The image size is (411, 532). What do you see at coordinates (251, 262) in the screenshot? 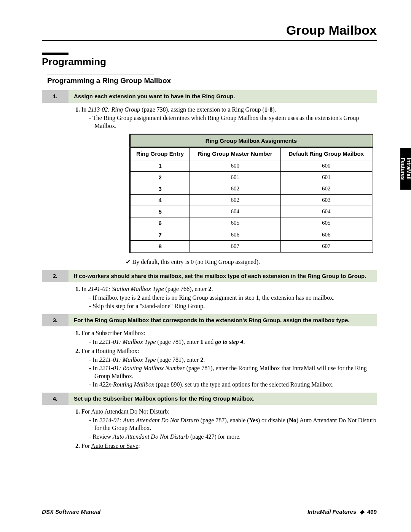
I see `default-note: By default, this entry is 0 (no Ring Gro…` at bounding box center [251, 262].